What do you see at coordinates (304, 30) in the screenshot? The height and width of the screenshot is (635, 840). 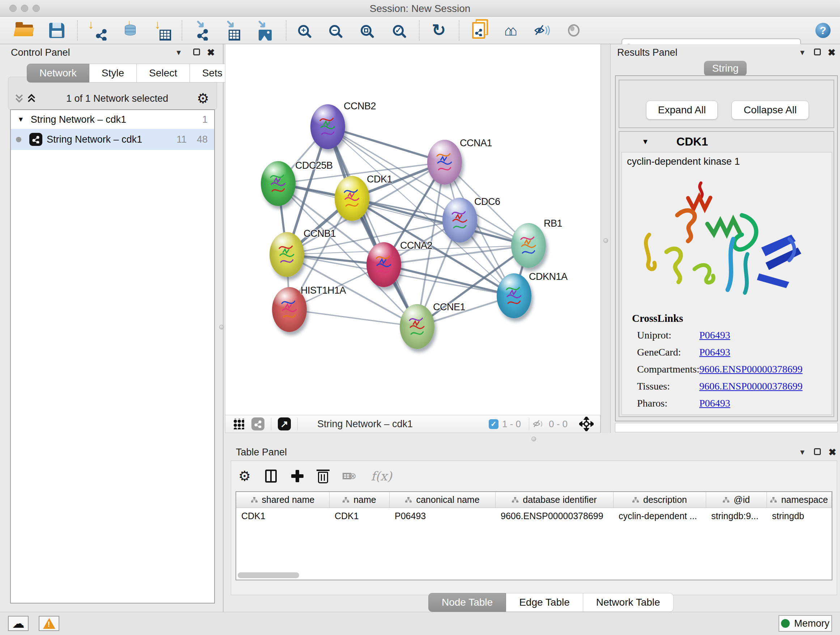 I see `zoom-in-button: +` at bounding box center [304, 30].